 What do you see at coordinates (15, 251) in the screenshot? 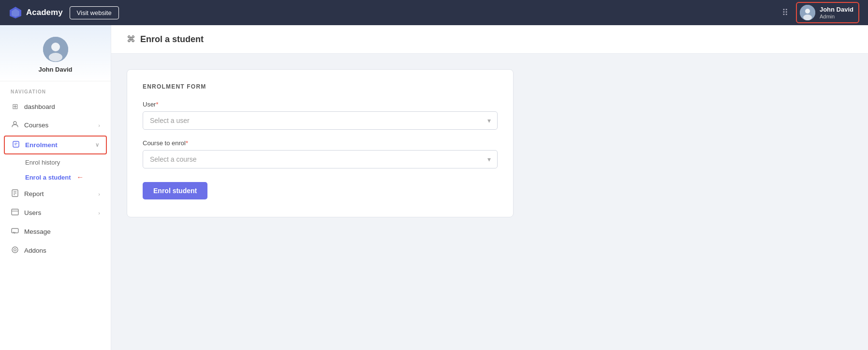
I see `addons-icon` at bounding box center [15, 251].